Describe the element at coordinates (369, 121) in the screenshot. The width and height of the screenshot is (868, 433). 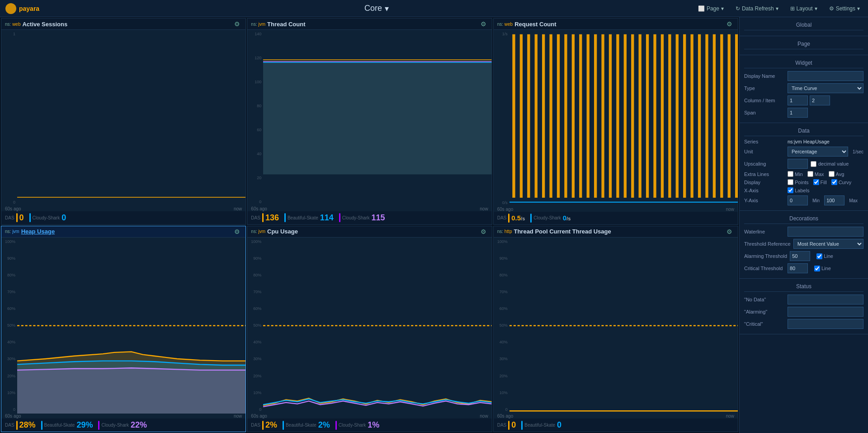
I see `widget-thread-count: ns: jvm Thread Count ⚙ 140 120 100 80 60…` at that location.